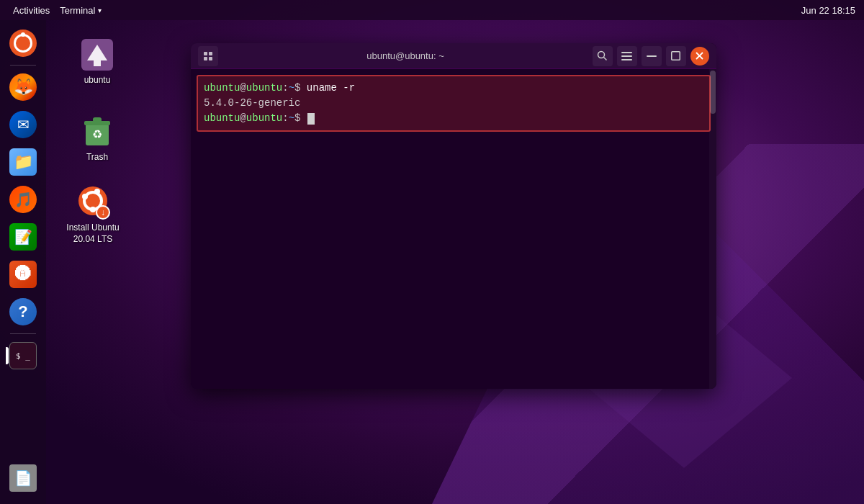 Image resolution: width=864 pixels, height=504 pixels. Describe the element at coordinates (713, 229) in the screenshot. I see `terminal-scrollbar` at that location.